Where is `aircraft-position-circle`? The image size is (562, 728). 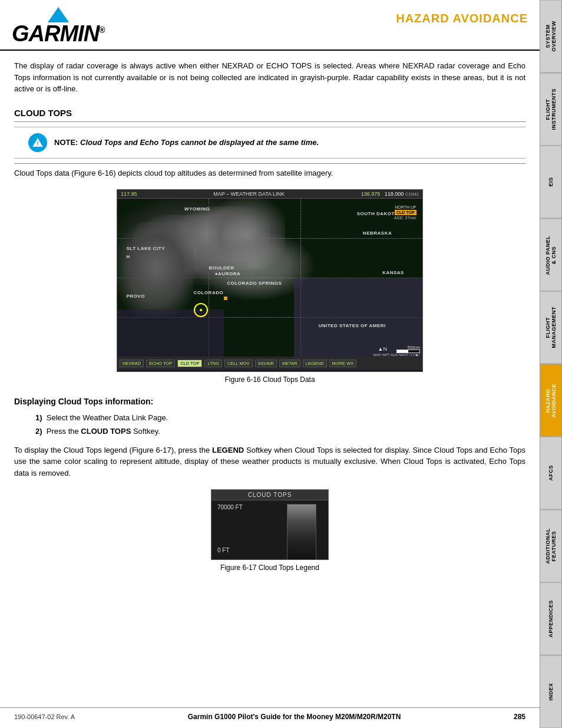
aircraft-position-circle is located at coordinates (201, 310).